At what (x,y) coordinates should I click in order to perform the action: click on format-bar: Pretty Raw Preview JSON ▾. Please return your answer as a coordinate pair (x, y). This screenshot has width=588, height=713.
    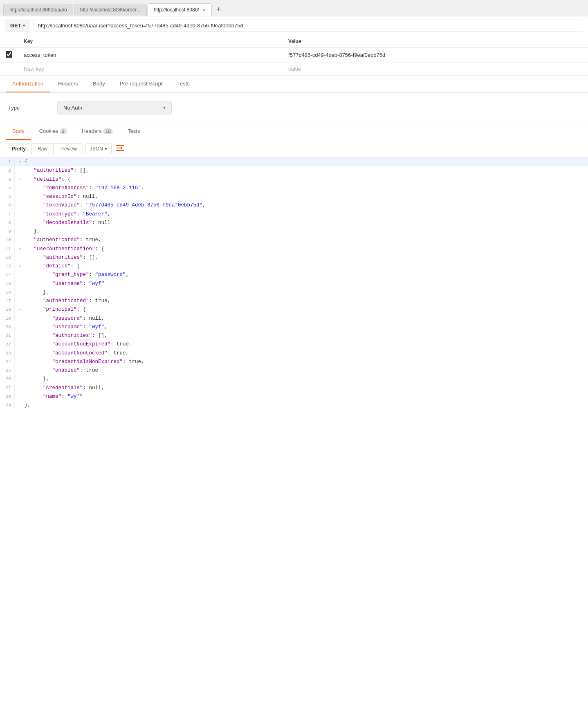
    Looking at the image, I should click on (294, 149).